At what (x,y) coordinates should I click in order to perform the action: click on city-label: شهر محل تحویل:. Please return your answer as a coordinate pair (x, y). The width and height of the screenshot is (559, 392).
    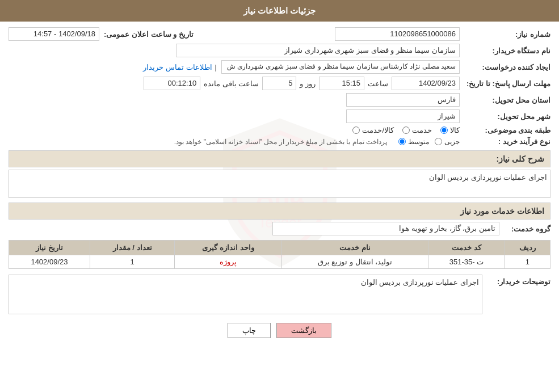
    Looking at the image, I should click on (505, 117).